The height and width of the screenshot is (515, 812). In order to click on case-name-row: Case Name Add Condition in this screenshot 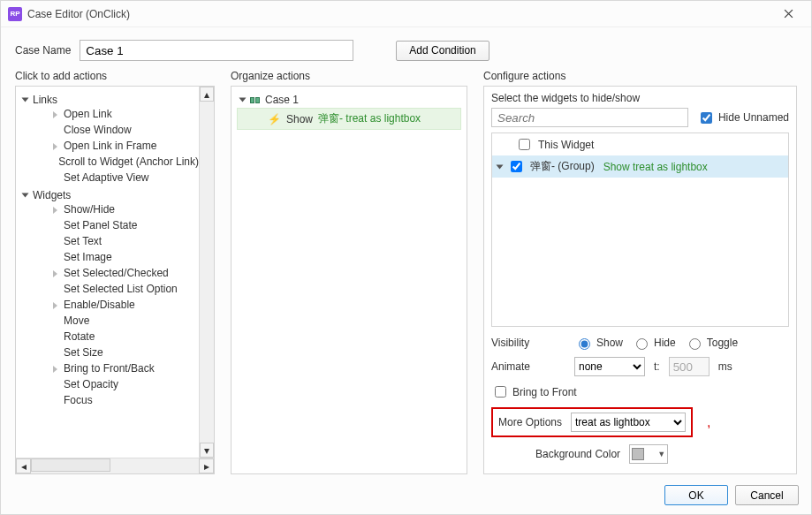, I will do `click(406, 49)`.